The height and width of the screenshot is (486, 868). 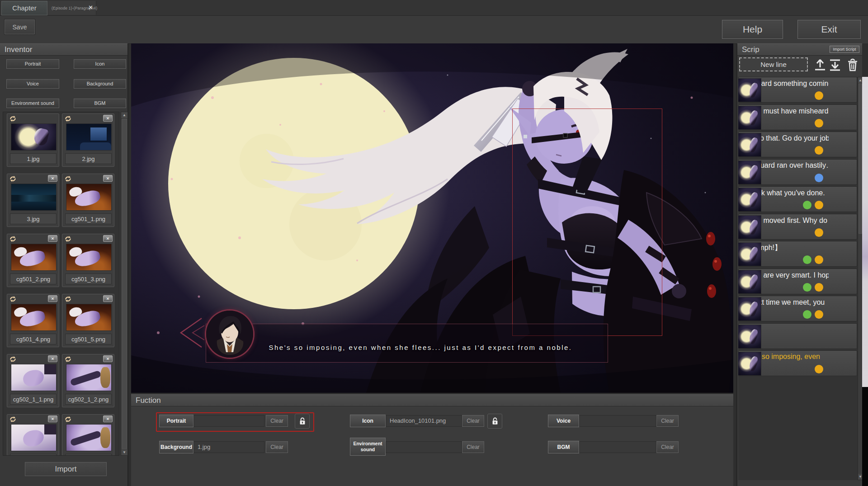 What do you see at coordinates (33, 381) in the screenshot?
I see `asset-card: ✕cg502_1_1.png` at bounding box center [33, 381].